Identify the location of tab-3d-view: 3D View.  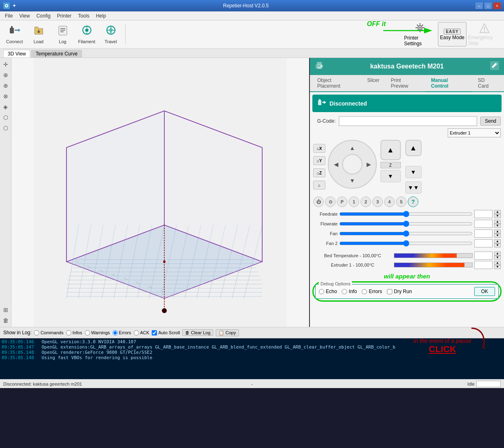
(17, 54).